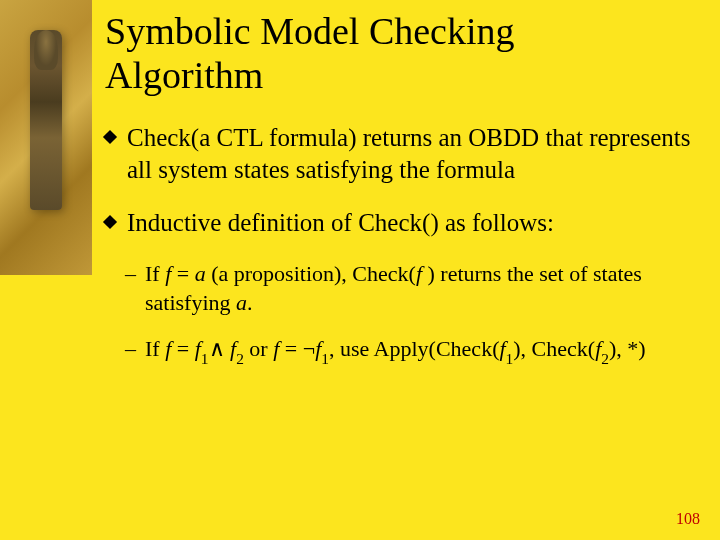  Describe the element at coordinates (510, 358) in the screenshot. I see `sub2-sub1c: 1` at that location.